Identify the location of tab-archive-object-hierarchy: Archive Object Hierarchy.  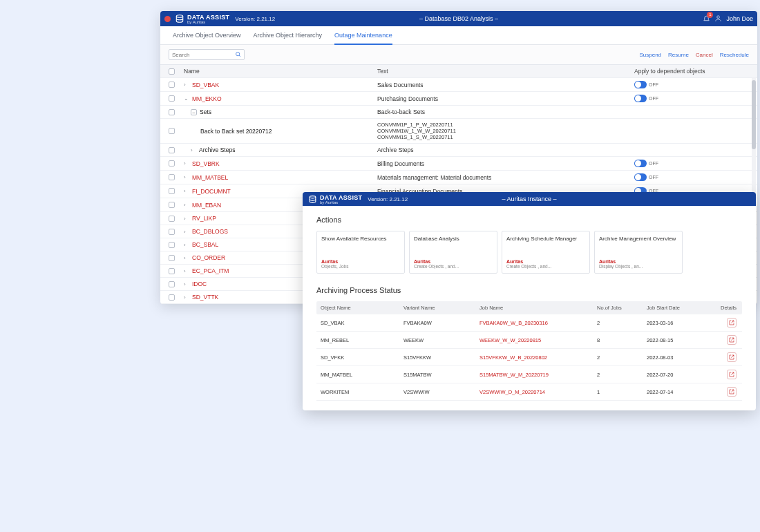
(288, 38).